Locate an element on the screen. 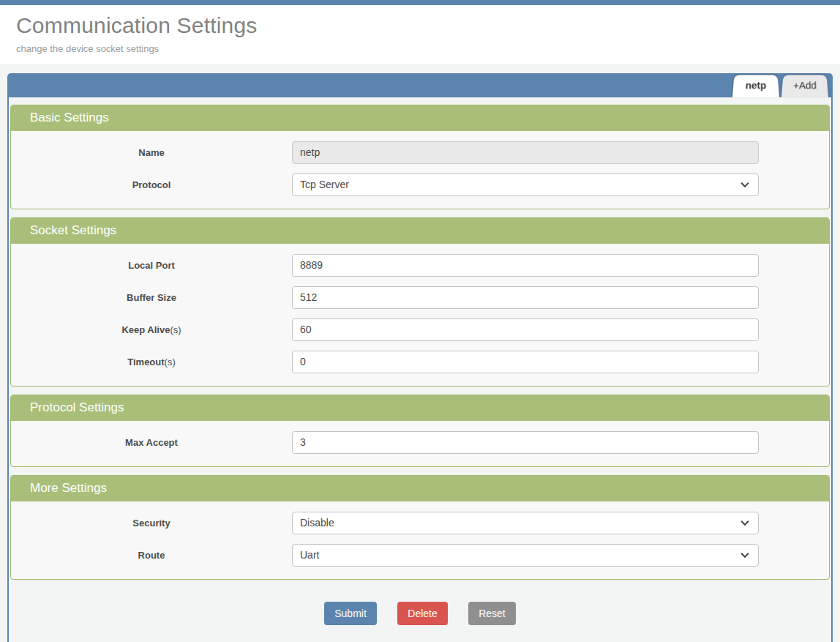  route-select: Uart is located at coordinates (525, 555).